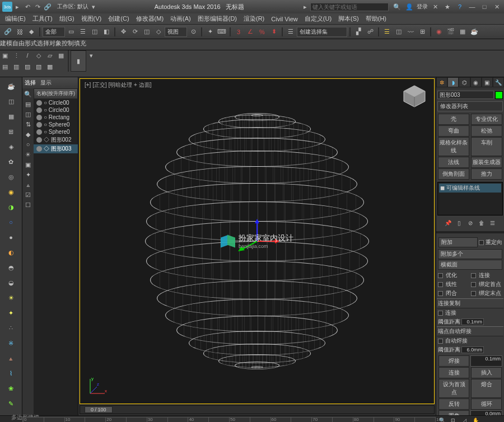 The image size is (504, 422). What do you see at coordinates (5, 67) in the screenshot?
I see `gen-topo-icon: ▤` at bounding box center [5, 67].